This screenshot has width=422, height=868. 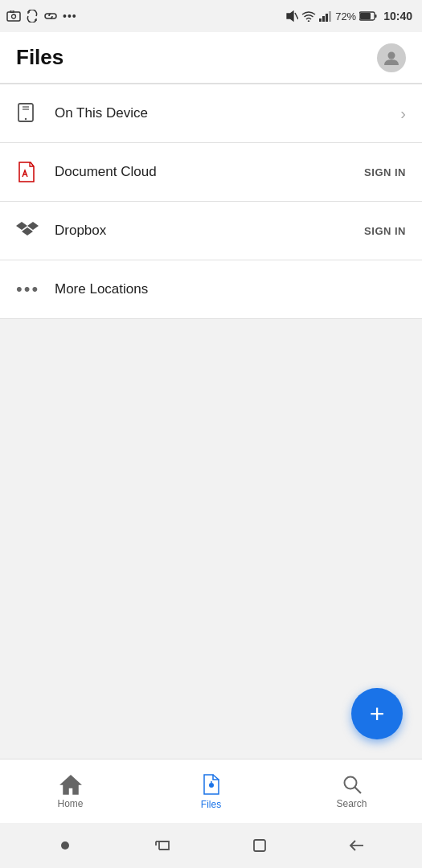 What do you see at coordinates (34, 231) in the screenshot?
I see `dropbox-icon` at bounding box center [34, 231].